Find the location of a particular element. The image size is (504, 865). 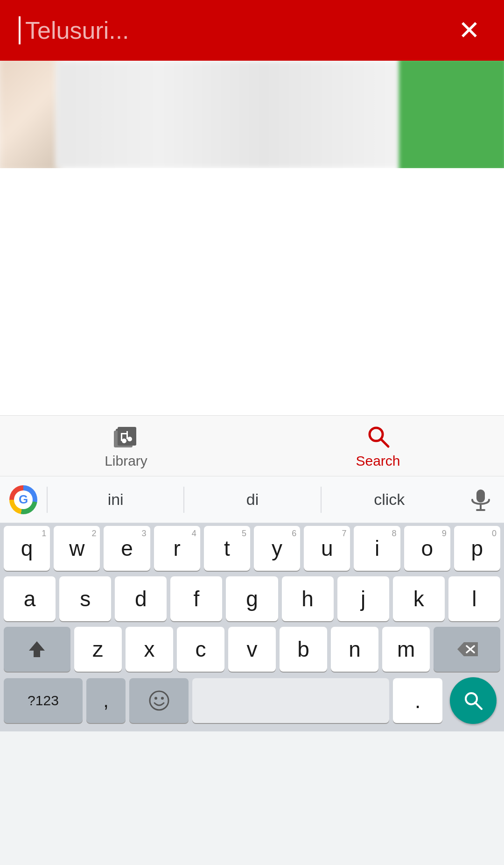

content-mid is located at coordinates (229, 114).